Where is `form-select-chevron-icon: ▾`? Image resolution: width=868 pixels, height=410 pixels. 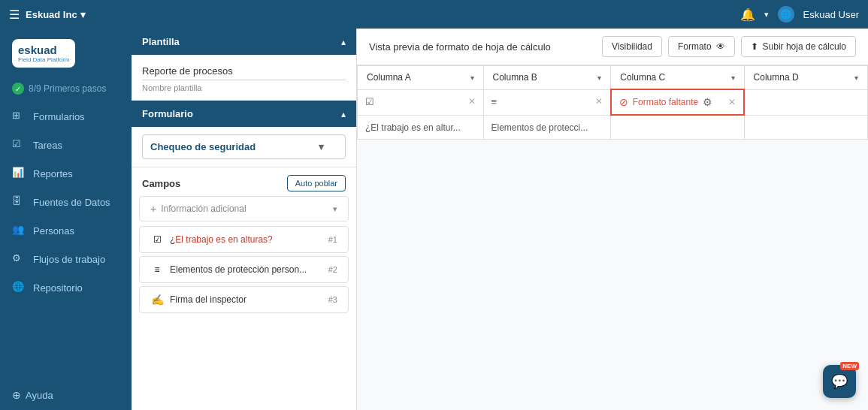
form-select-chevron-icon: ▾ is located at coordinates (322, 147).